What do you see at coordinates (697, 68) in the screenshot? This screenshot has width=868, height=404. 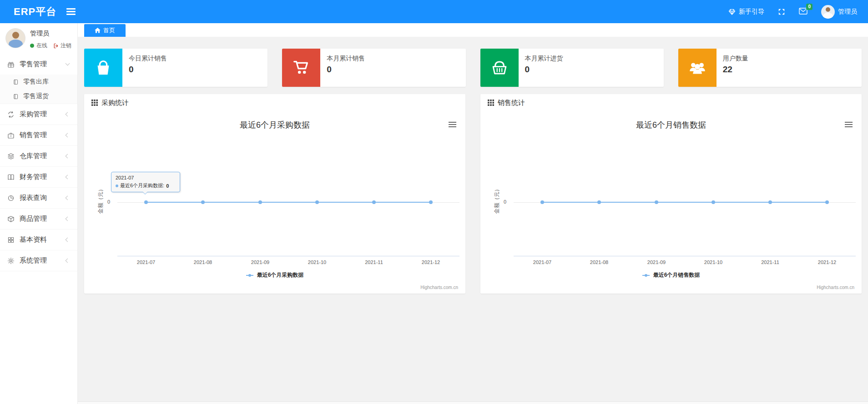 I see `users-icon` at bounding box center [697, 68].